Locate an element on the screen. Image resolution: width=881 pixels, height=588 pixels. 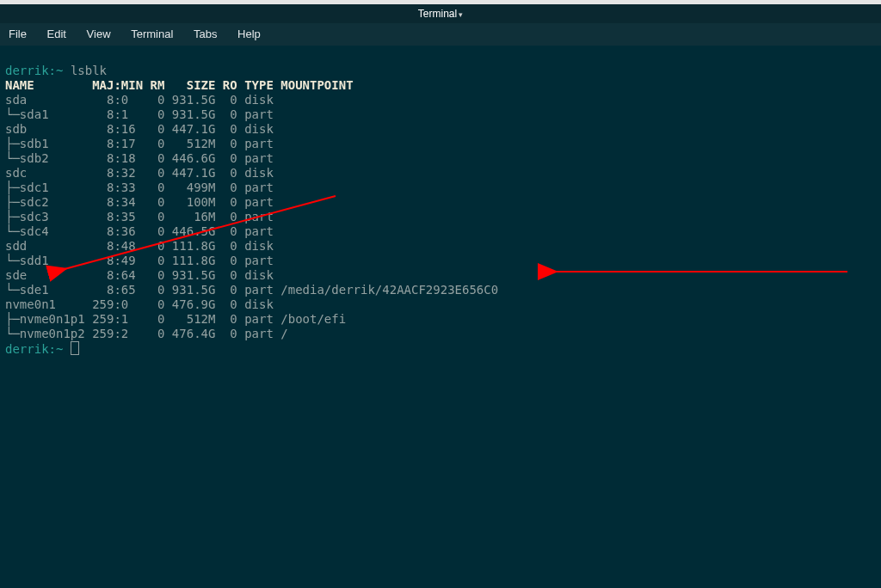
menu-file: File is located at coordinates (17, 34).